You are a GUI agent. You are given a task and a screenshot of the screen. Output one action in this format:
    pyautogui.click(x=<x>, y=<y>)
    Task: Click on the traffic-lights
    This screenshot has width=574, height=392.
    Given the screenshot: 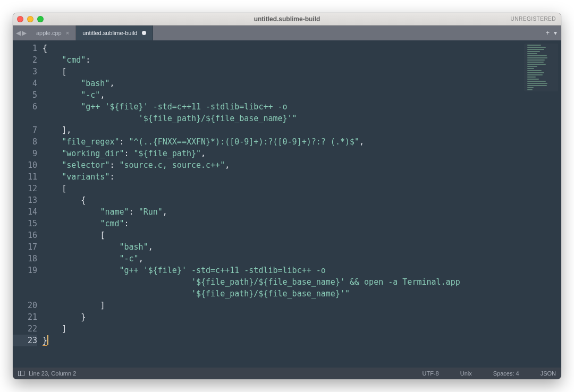 What is the action you would take?
    pyautogui.click(x=30, y=19)
    